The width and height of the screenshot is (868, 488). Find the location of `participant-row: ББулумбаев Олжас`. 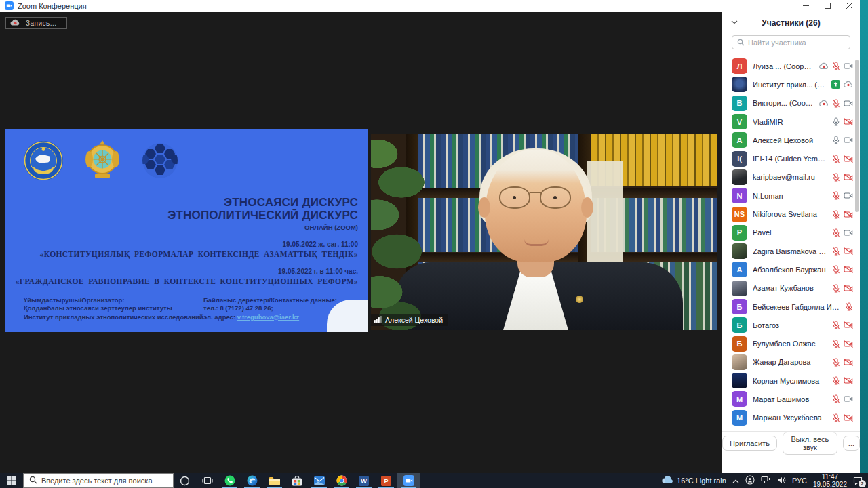

participant-row: ББулумбаев Олжас is located at coordinates (791, 343).